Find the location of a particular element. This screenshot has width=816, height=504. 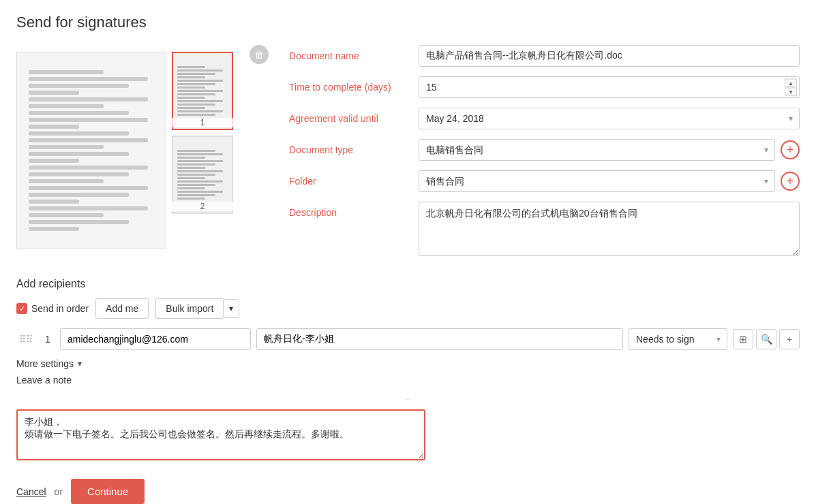

document-name-row: Document name is located at coordinates (544, 56).